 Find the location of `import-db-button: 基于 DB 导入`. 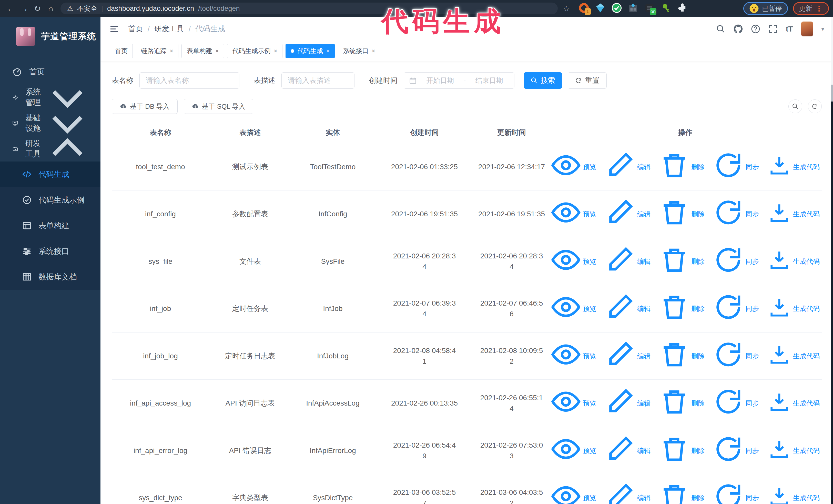

import-db-button: 基于 DB 导入 is located at coordinates (145, 106).